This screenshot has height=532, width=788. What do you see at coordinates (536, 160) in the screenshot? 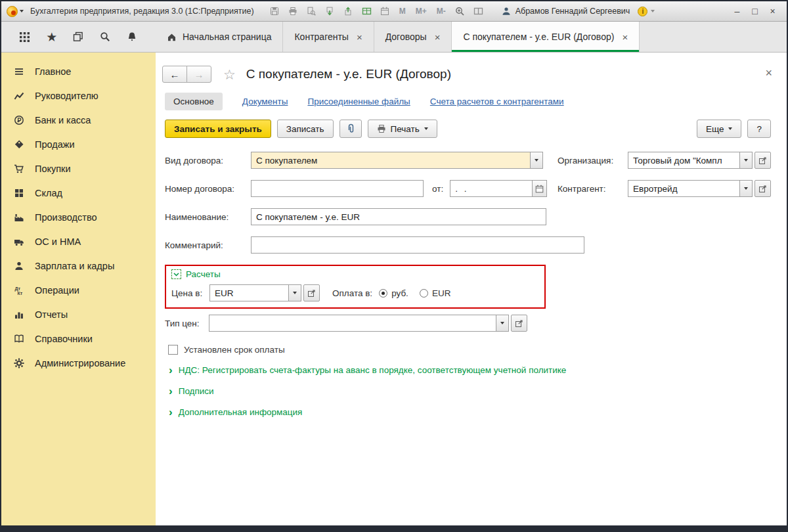
I see `contract-type-dropdown-icon` at bounding box center [536, 160].